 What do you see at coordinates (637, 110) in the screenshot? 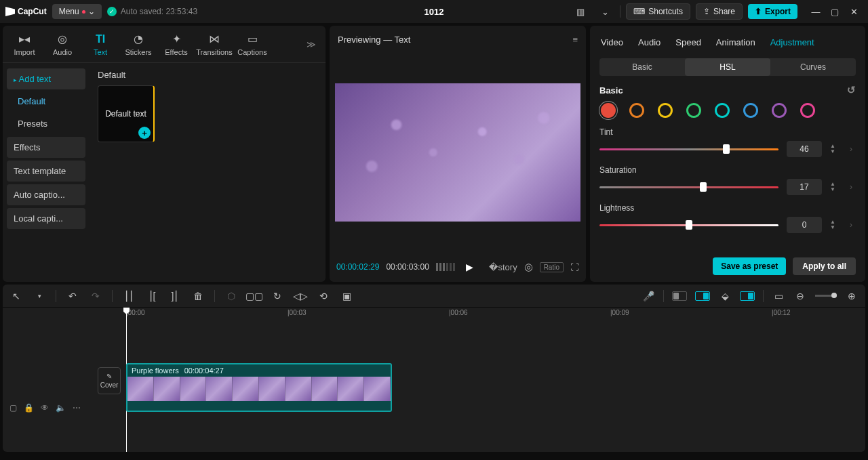
I see `swatch-orange` at bounding box center [637, 110].